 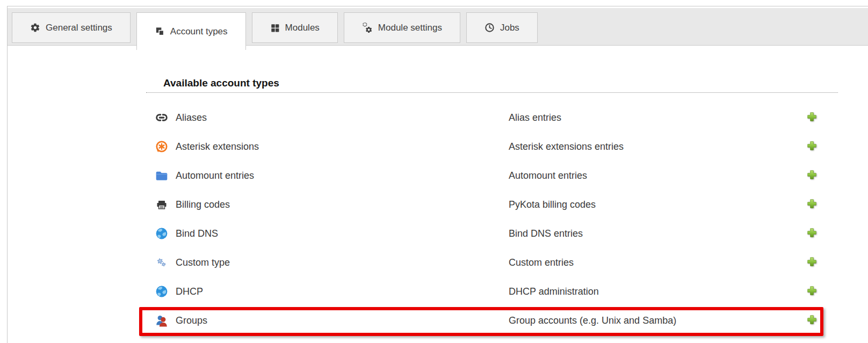 I want to click on account-type-description: Asterisk extensions entries, so click(x=657, y=147).